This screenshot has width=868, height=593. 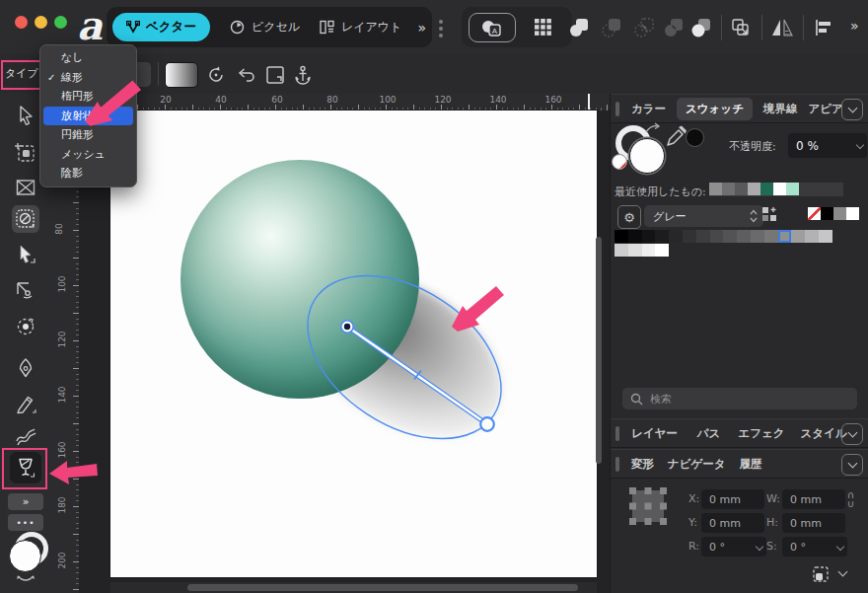 I want to click on insert-behind-button, so click(x=741, y=28).